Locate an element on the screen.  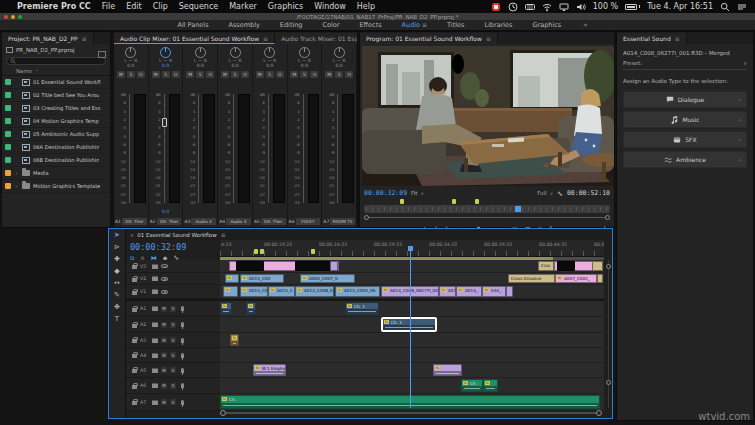
track-header-a6: A6MS is located at coordinates (173, 386).